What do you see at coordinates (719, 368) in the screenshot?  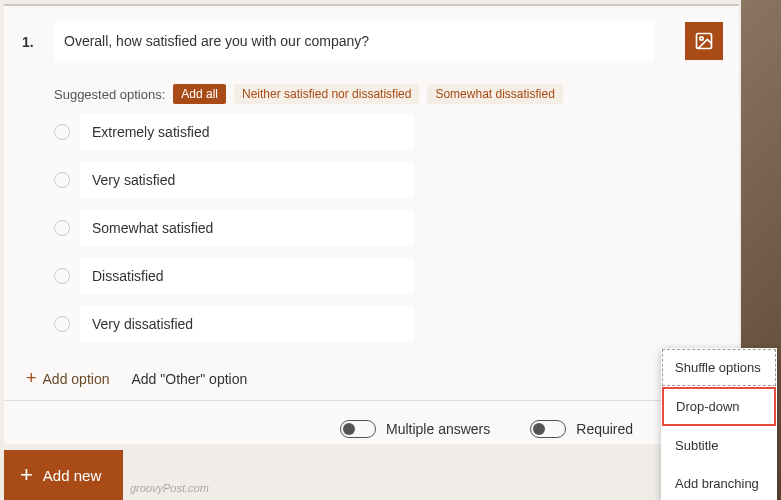 I see `menu-shuffle-options: Shuffle options` at bounding box center [719, 368].